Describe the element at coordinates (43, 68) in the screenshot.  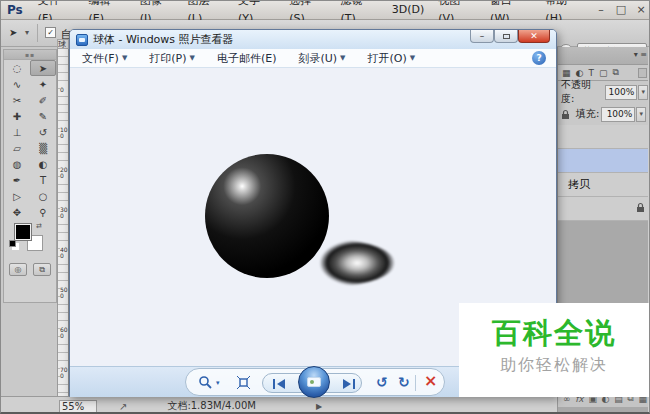
I see `move-tool: ➤` at that location.